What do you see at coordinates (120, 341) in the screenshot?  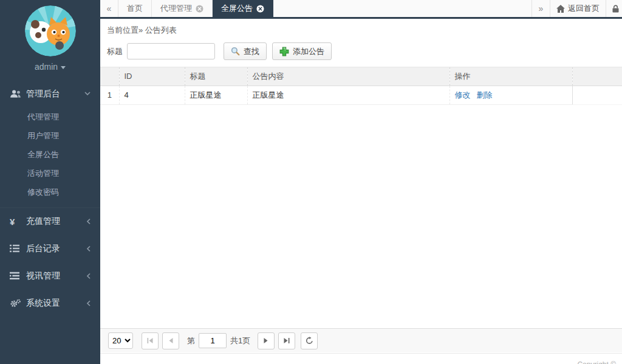 I see `page-size-select: 20` at bounding box center [120, 341].